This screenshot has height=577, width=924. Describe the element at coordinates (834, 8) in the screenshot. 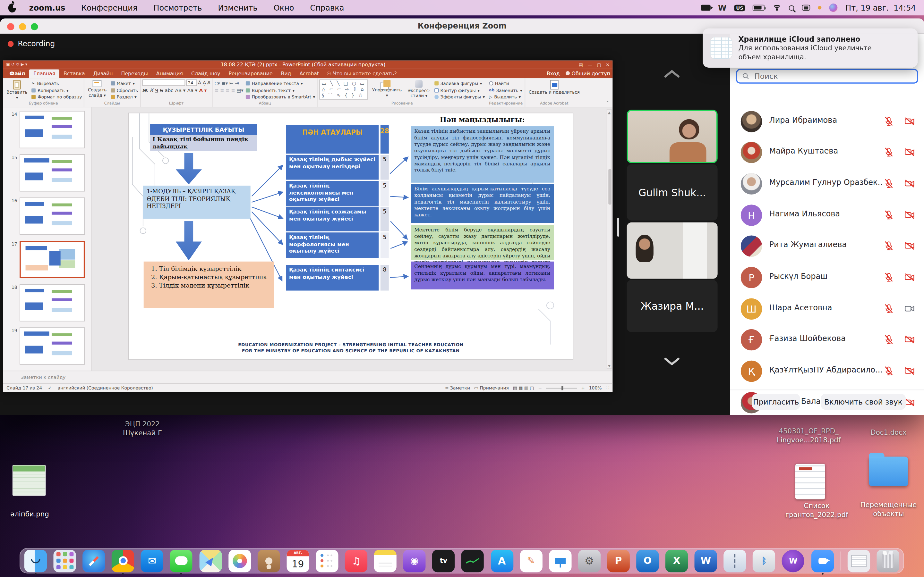

I see `siri-icon` at that location.